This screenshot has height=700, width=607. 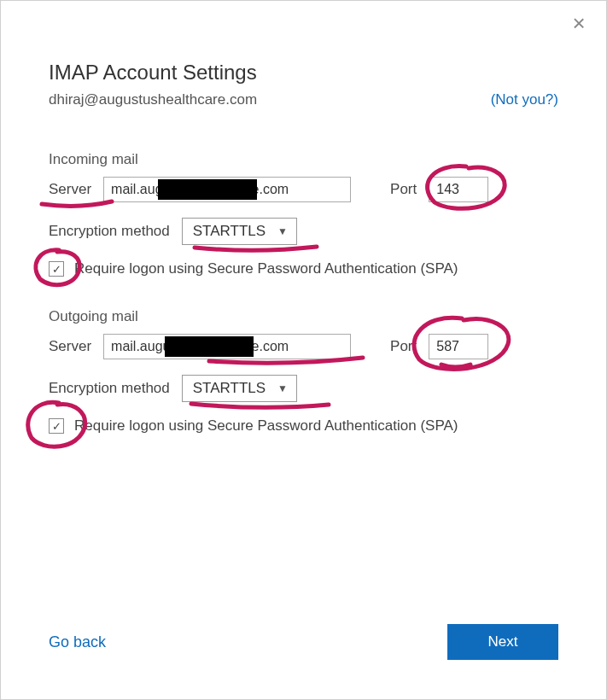 I want to click on close-icon: ×, so click(x=579, y=25).